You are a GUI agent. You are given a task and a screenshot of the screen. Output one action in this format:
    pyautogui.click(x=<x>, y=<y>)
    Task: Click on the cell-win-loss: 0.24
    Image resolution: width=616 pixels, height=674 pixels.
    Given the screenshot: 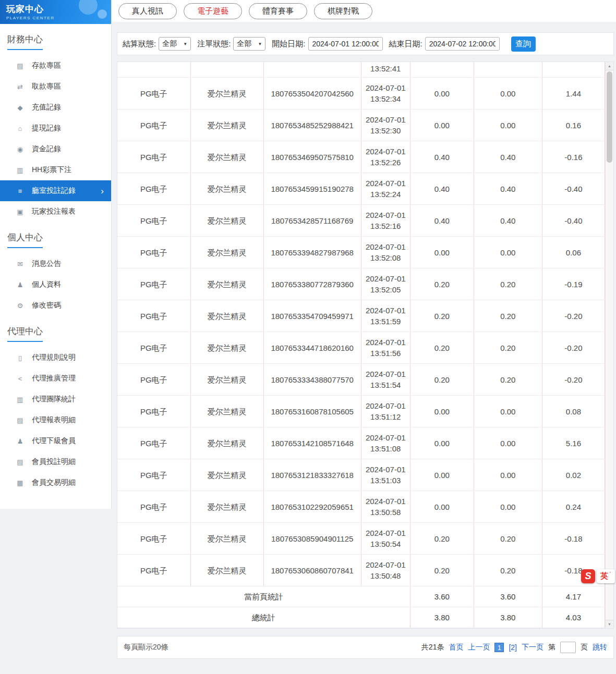 What is the action you would take?
    pyautogui.click(x=573, y=507)
    